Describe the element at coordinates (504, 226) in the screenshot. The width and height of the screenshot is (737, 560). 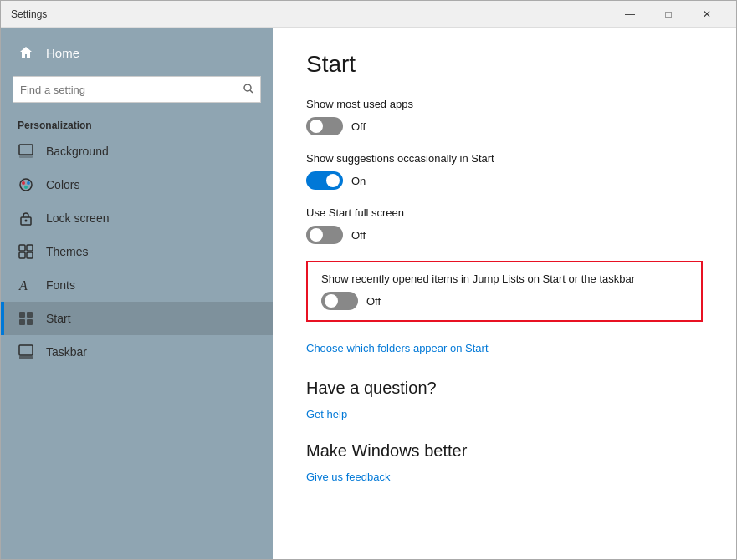
I see `setting-full-screen: Use Start full screen Off` at that location.